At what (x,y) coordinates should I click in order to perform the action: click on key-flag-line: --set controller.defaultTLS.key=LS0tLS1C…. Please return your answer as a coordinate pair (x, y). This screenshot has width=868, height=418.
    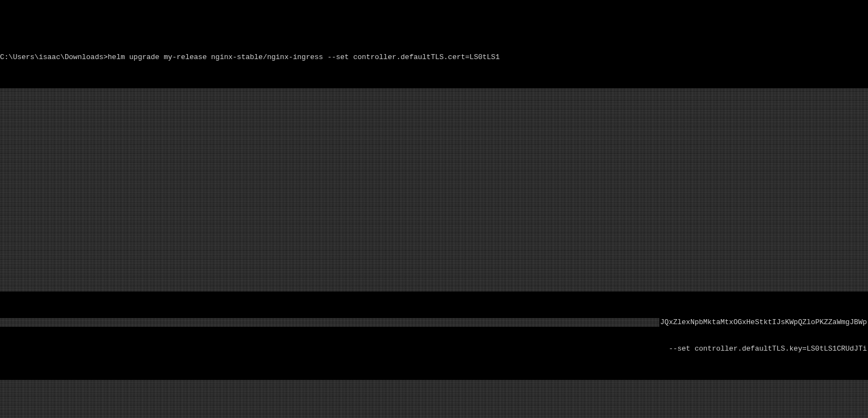
    Looking at the image, I should click on (434, 349).